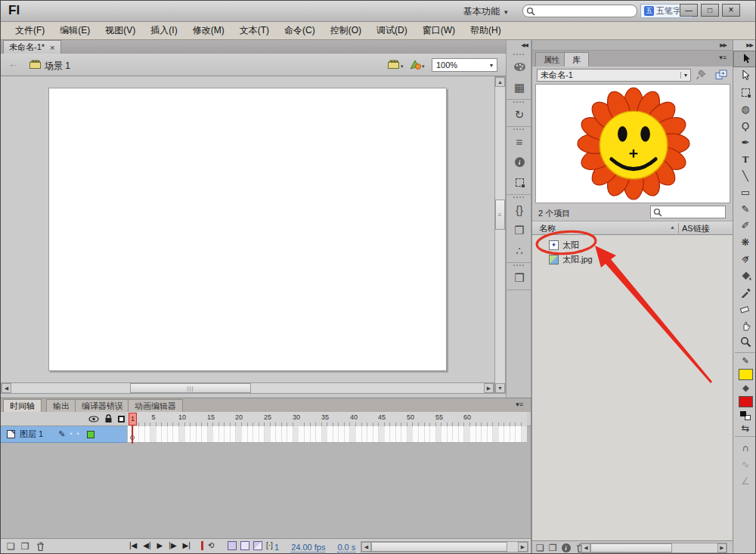 The image size is (756, 554). I want to click on layer-name: 图层 1, so click(32, 434).